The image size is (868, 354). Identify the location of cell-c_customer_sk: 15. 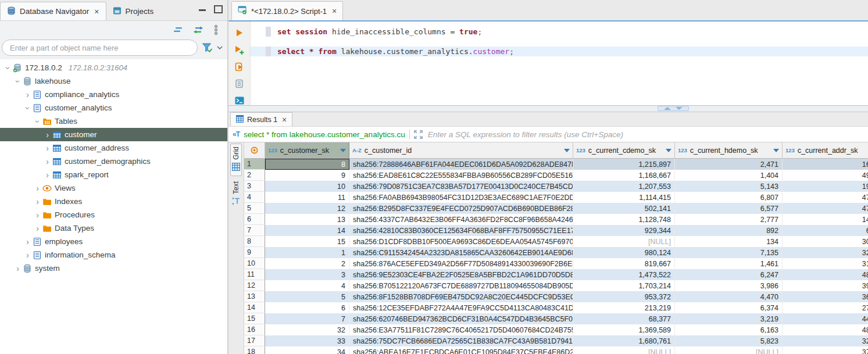
(307, 242).